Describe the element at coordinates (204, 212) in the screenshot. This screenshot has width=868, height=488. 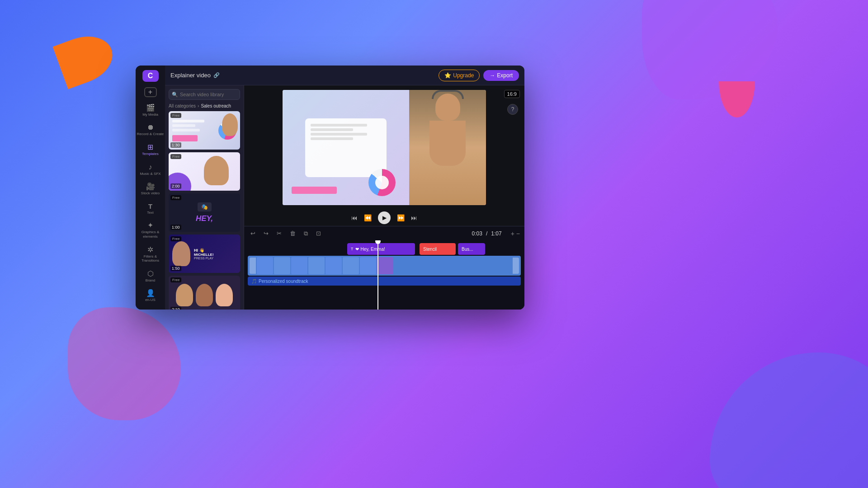
I see `template-card: 🎭 HEY, Free 1:00` at that location.